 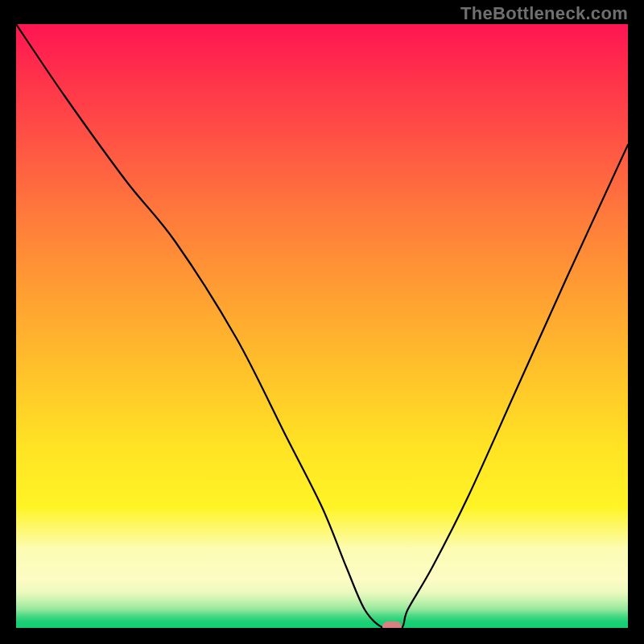 What do you see at coordinates (544, 14) in the screenshot?
I see `watermark-label: TheBottleneck.com` at bounding box center [544, 14].